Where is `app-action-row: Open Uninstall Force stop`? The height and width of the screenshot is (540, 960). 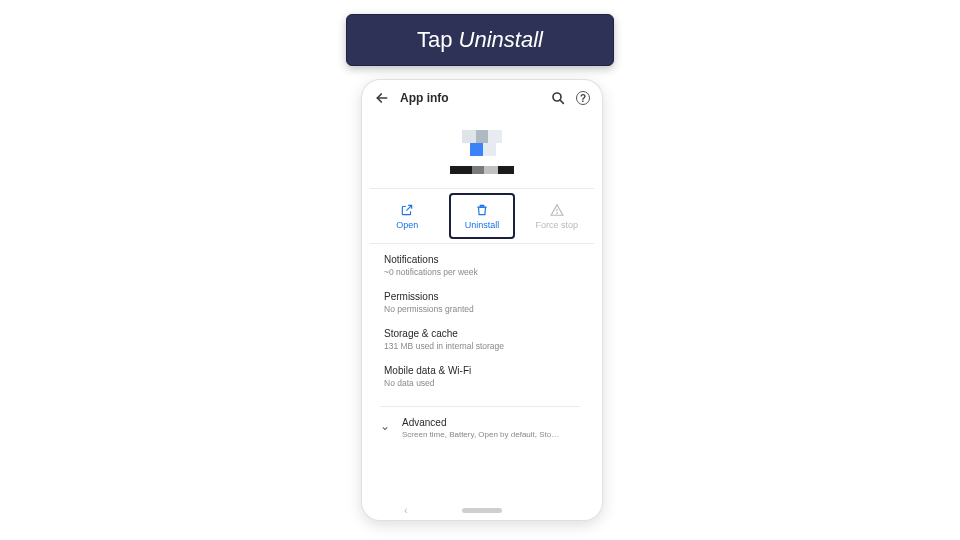
app-action-row: Open Uninstall Force stop is located at coordinates (482, 216).